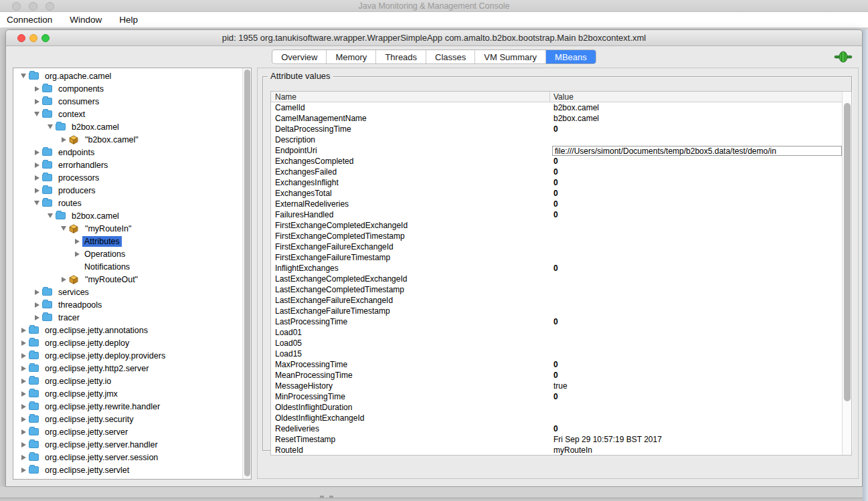 The height and width of the screenshot is (501, 868). What do you see at coordinates (21, 38) in the screenshot?
I see `close-icon` at bounding box center [21, 38].